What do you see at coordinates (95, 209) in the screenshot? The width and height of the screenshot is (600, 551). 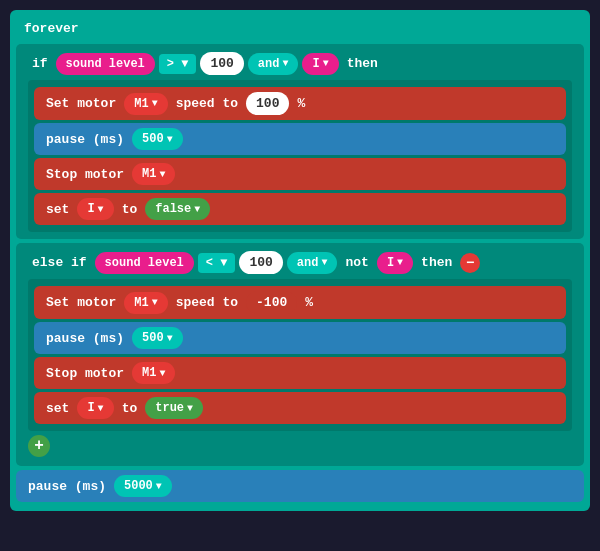 I see `set-var-pill-1: I ▼` at bounding box center [95, 209].